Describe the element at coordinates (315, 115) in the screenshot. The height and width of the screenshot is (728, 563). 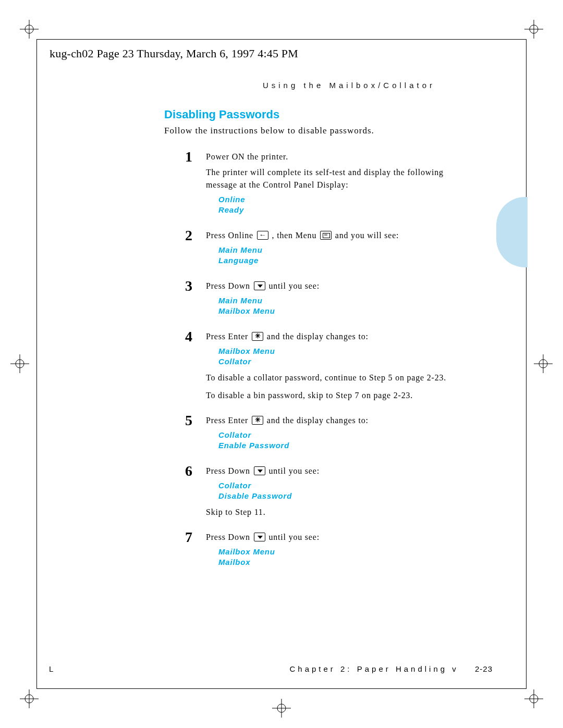
I see `section-title: Disabling Passwords` at that location.